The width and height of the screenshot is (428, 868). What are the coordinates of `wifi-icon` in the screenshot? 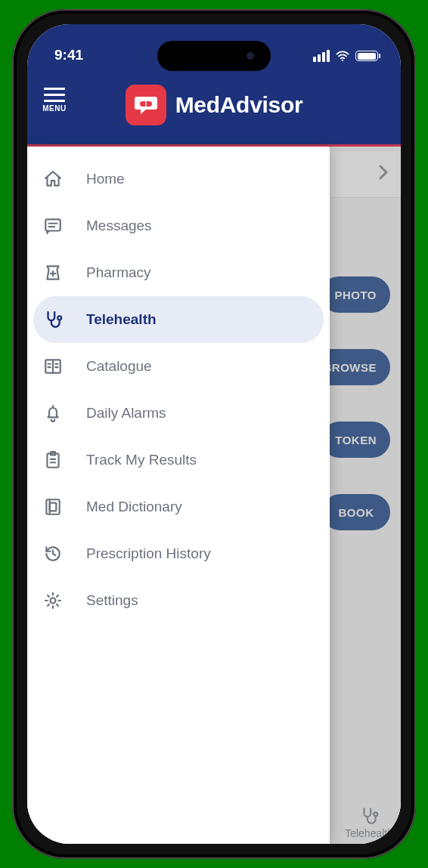 It's located at (343, 56).